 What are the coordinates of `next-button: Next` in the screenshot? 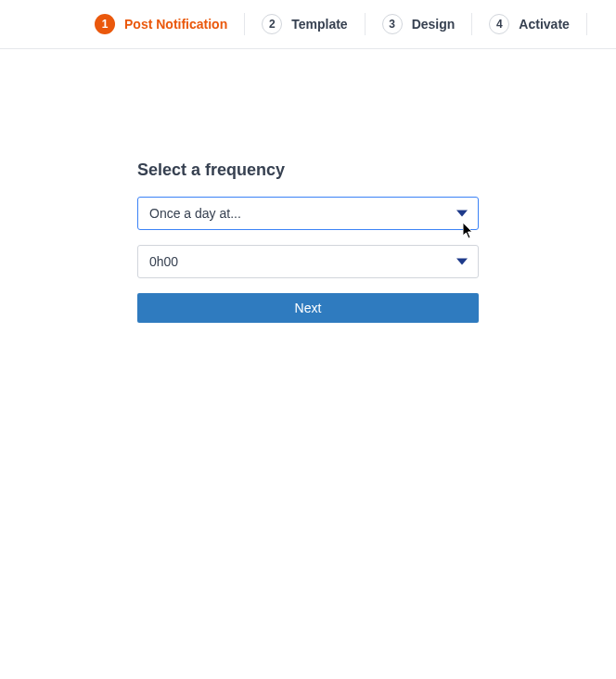 It's located at (308, 308).